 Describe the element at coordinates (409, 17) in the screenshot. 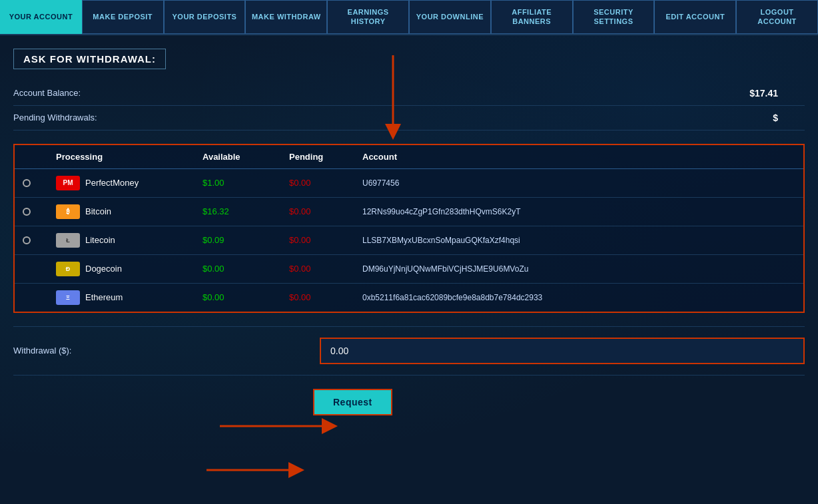

I see `navigation: YOUR ACCOUNTMAKE DEPOSITYOUR DEPOSITSMAK…` at that location.